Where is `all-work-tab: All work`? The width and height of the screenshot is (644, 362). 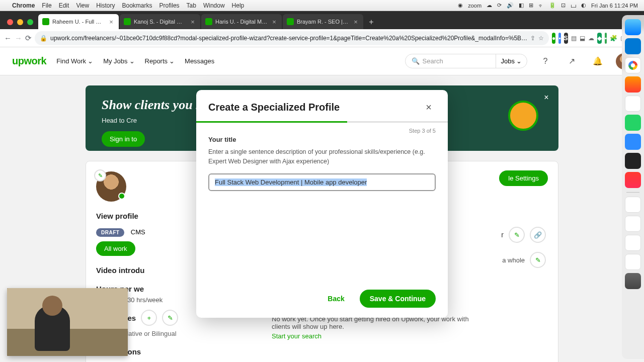 all-work-tab: All work is located at coordinates (116, 248).